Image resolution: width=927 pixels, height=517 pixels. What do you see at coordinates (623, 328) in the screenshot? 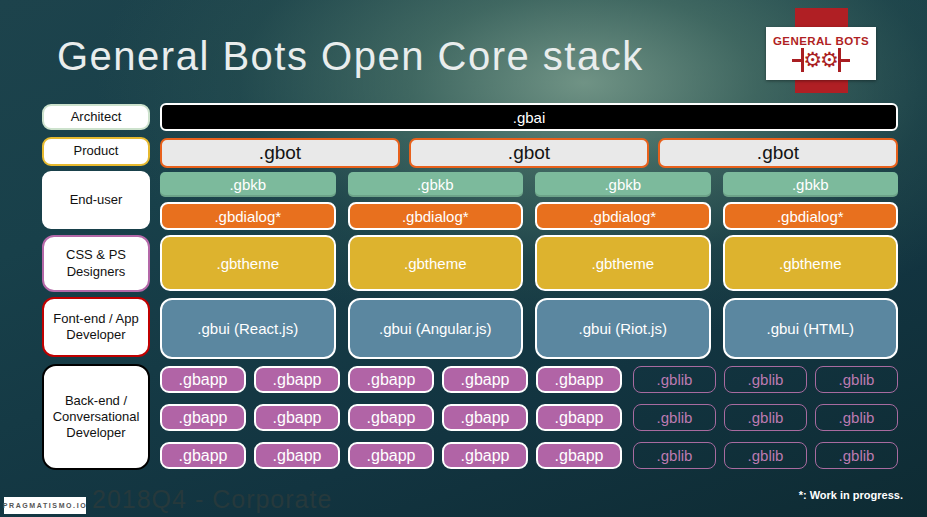
I see `gbui-riot-box: .gbui (Riot.js)` at bounding box center [623, 328].